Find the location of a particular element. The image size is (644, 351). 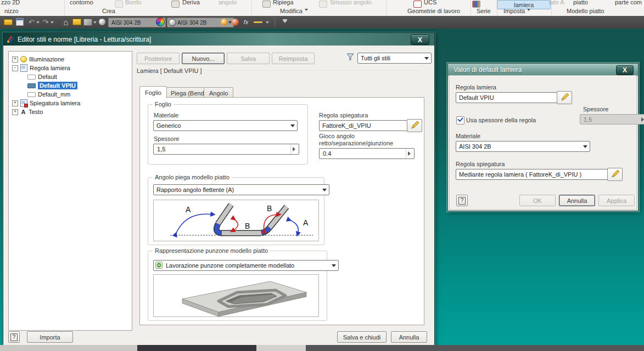

style-editor-titlebar: Editor stili e norme [Libreria - Lettura… is located at coordinates (219, 39).